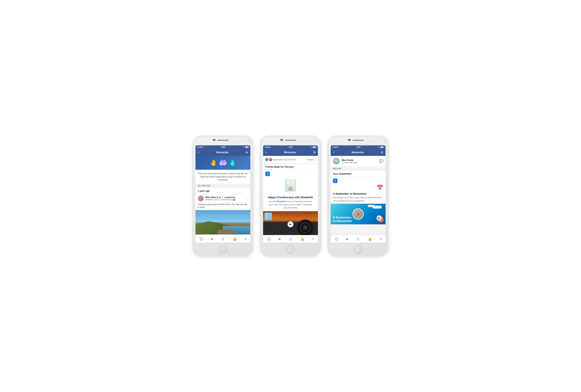  I want to click on status-bar-2: 2:04 ▲, so click(290, 147).